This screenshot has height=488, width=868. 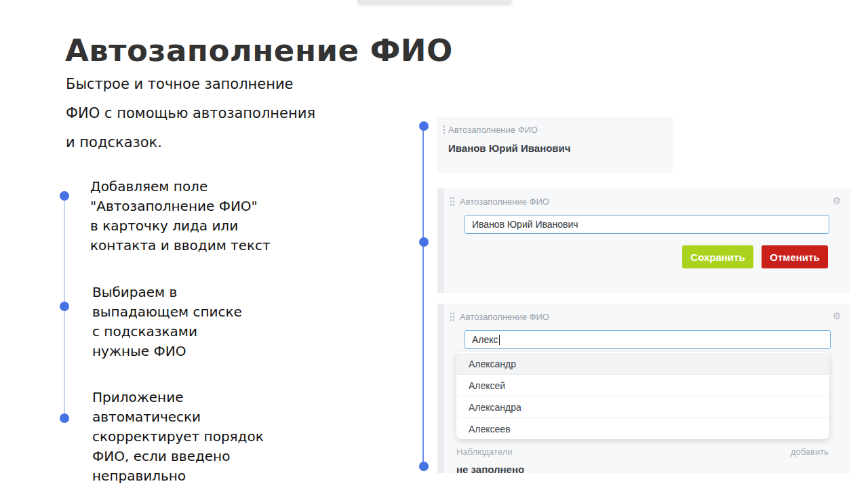 What do you see at coordinates (643, 407) in the screenshot?
I see `suggestion-item: Александра` at bounding box center [643, 407].